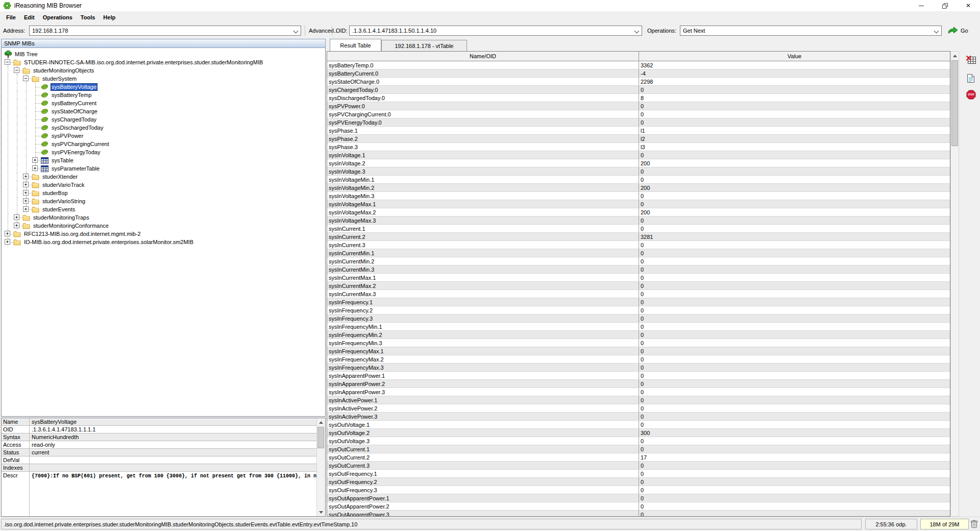  What do you see at coordinates (921, 6) in the screenshot?
I see `minimize-button` at bounding box center [921, 6].